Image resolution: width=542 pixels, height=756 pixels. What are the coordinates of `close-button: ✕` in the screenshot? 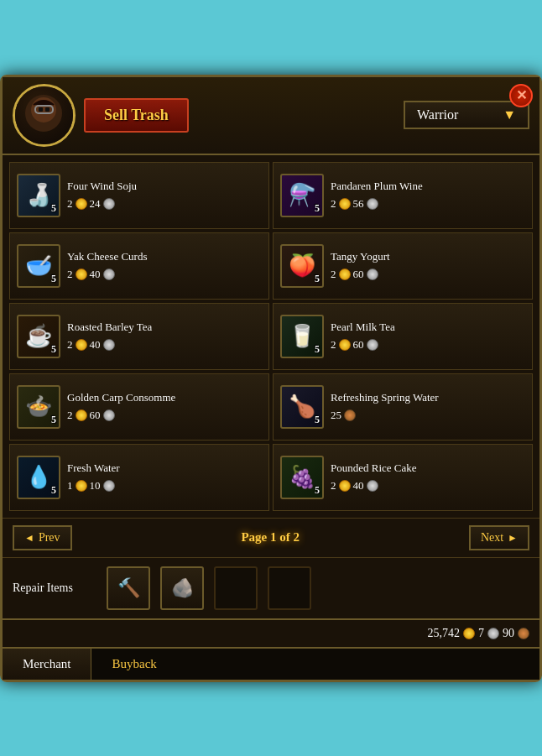 It's located at (521, 96).